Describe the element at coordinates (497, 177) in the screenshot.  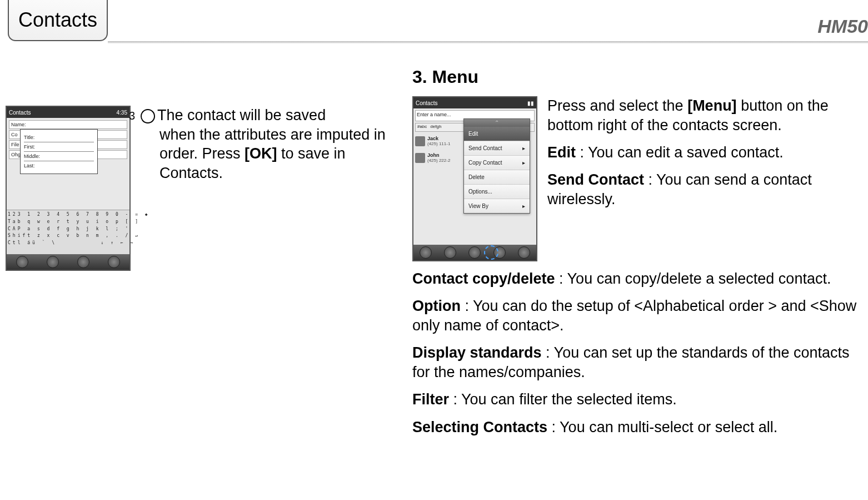
I see `menu-item-delete: Delete` at that location.